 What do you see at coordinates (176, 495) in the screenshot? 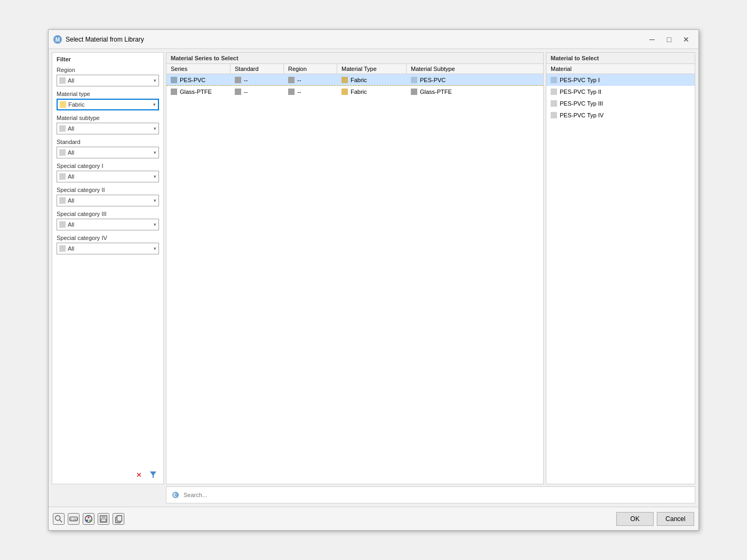
I see `search-icon: ⚙` at bounding box center [176, 495].